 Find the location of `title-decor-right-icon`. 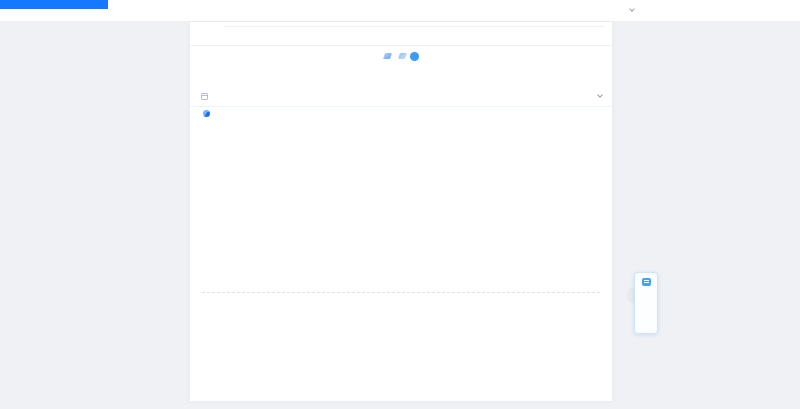

title-decor-right-icon is located at coordinates (402, 56).